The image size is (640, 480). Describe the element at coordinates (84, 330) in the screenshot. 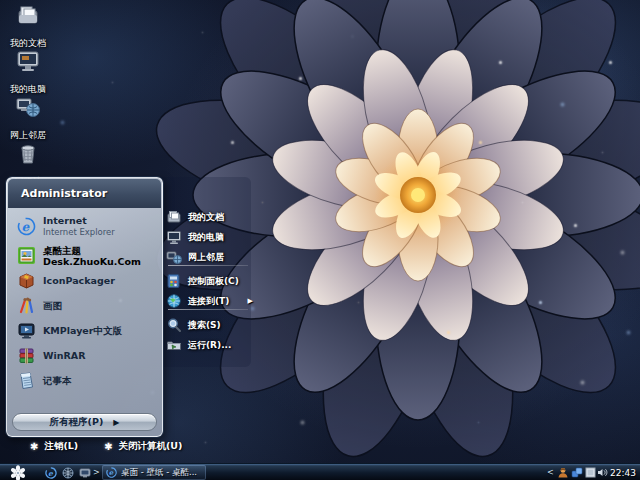

I see `start-menu-item-kmplayer: KMPlayer中文版` at that location.